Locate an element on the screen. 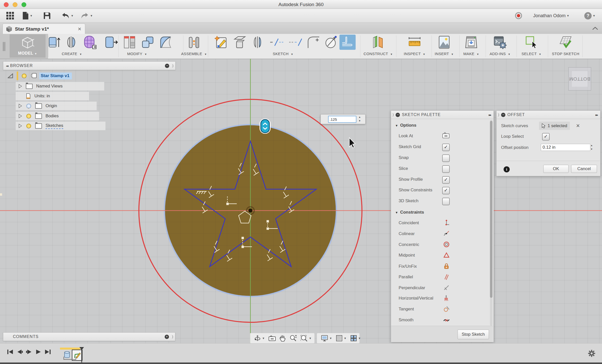 This screenshot has height=364, width=602. options-section-header: ▼Options is located at coordinates (406, 125).